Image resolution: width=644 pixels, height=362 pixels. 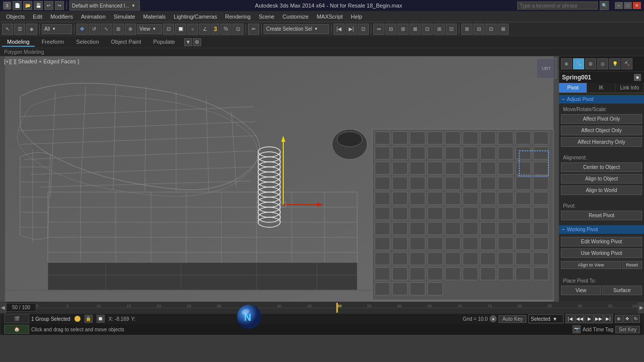 What do you see at coordinates (53, 42) in the screenshot?
I see `tab-freeform: Freeform` at bounding box center [53, 42].